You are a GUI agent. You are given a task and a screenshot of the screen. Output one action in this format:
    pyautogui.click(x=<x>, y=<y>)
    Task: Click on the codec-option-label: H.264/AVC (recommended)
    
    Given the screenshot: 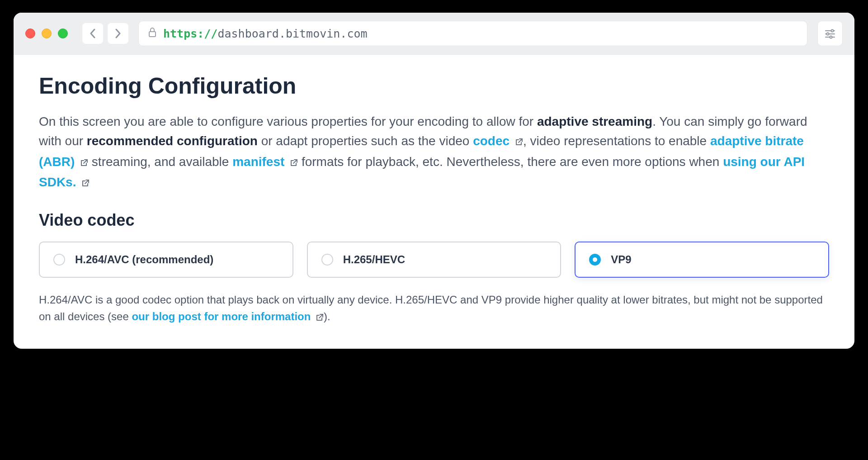 What is the action you would take?
    pyautogui.click(x=144, y=260)
    